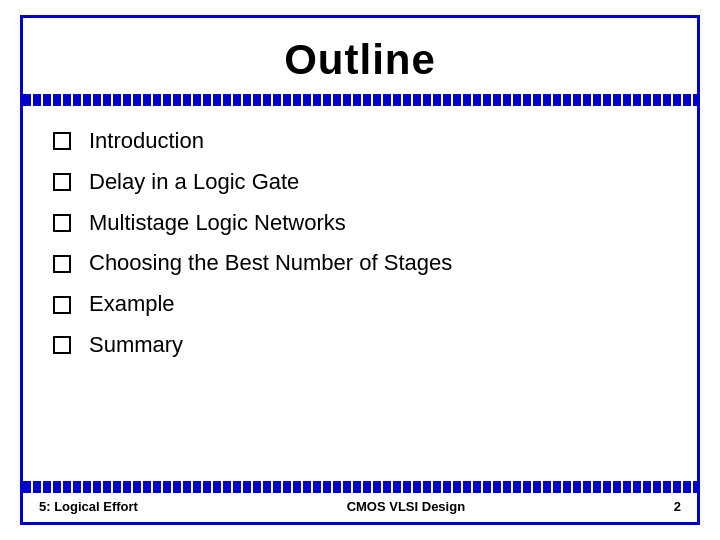  Describe the element at coordinates (360, 264) in the screenshot. I see `list-item: Choosing the Best Number of Stages` at that location.